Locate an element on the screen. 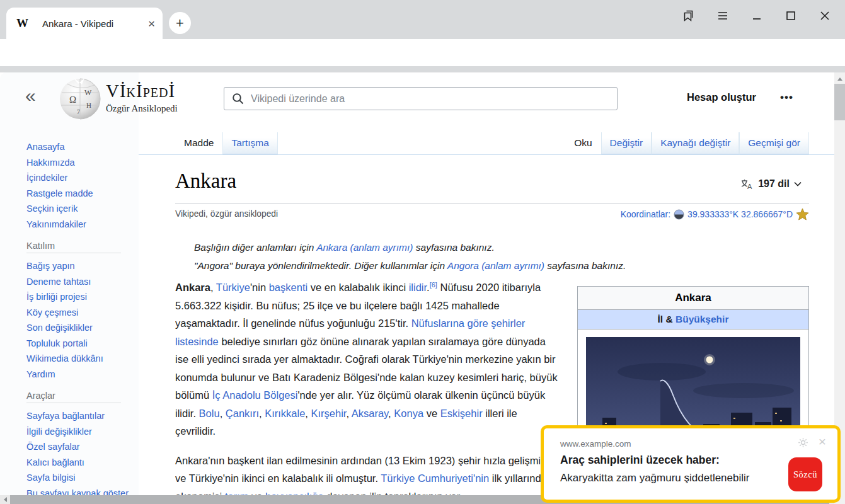  article-tab-tart-ma: Tartışma is located at coordinates (250, 144).